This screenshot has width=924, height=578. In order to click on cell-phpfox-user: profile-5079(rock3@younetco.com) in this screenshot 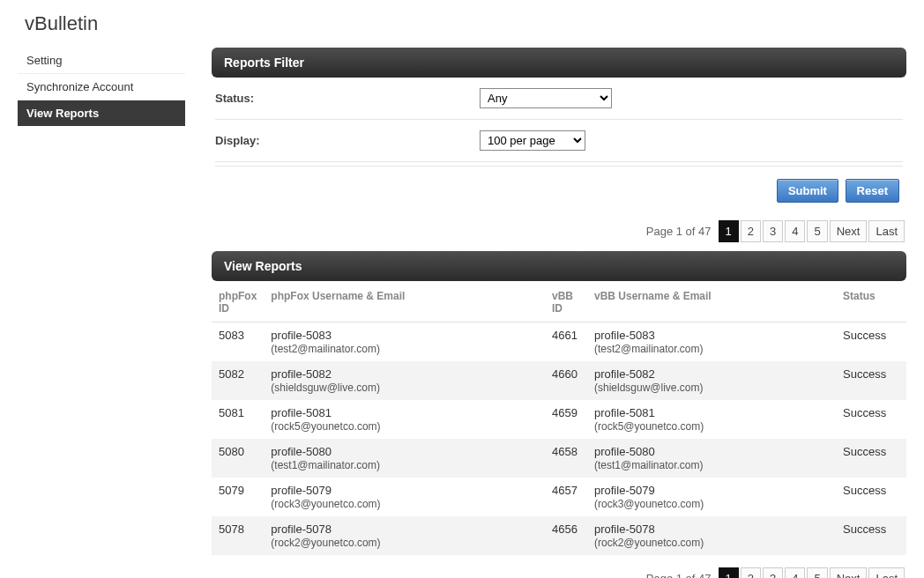, I will do `click(404, 497)`.